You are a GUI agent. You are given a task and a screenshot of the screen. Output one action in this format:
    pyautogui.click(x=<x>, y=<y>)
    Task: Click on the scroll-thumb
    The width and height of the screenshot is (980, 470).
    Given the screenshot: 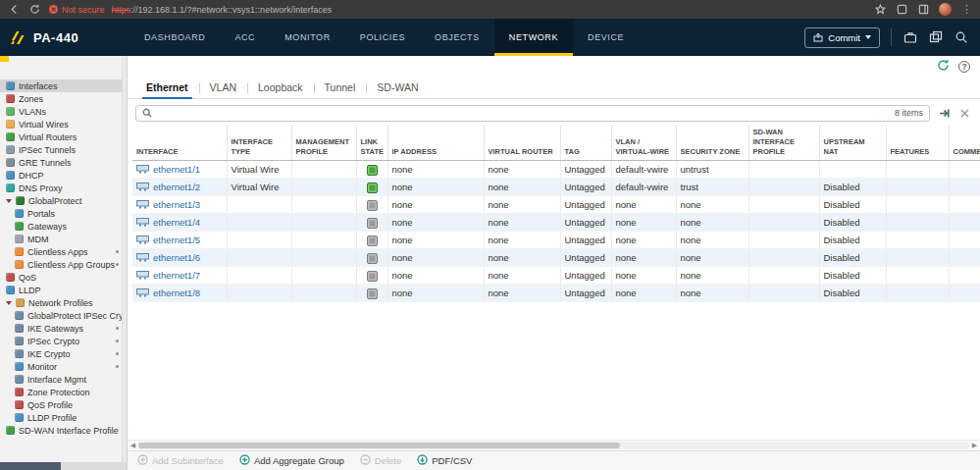 What is the action you would take?
    pyautogui.click(x=379, y=445)
    